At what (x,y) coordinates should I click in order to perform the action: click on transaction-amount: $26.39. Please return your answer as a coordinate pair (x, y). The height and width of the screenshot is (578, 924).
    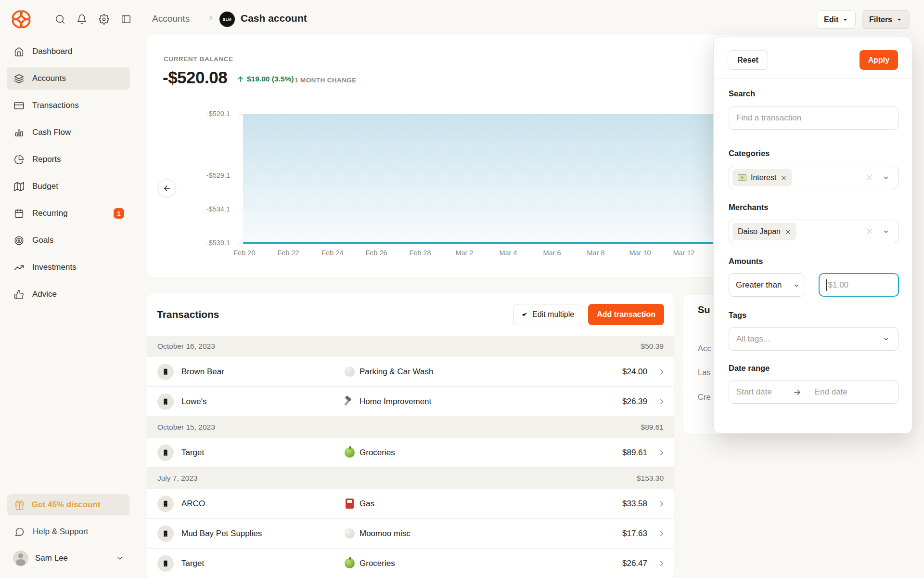
    Looking at the image, I should click on (635, 402).